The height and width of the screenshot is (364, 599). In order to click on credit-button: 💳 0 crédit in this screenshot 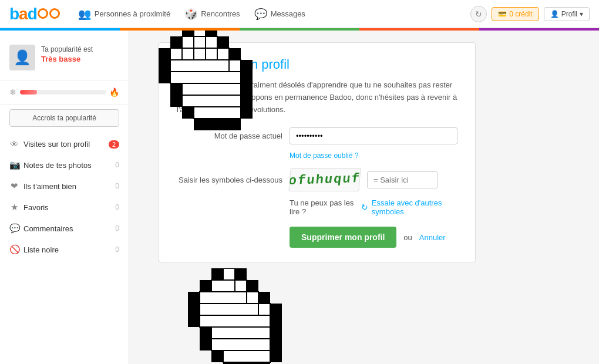, I will do `click(515, 14)`.